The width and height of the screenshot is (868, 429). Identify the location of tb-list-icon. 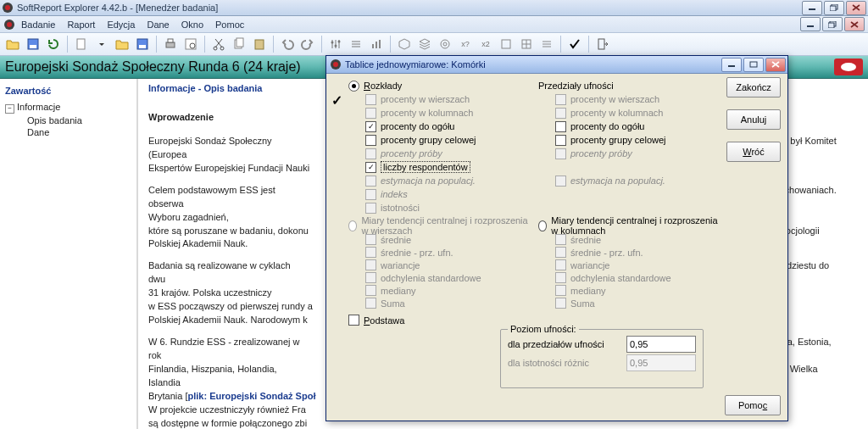
(547, 44).